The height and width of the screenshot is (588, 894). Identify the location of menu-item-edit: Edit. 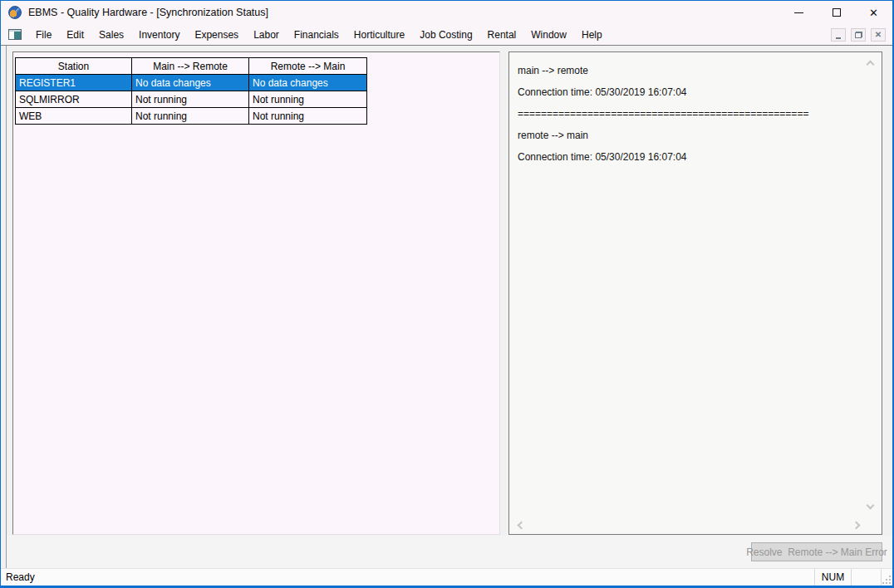
(75, 35).